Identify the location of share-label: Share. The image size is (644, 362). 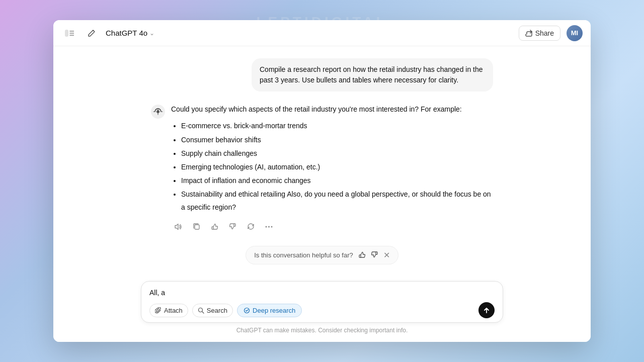
(544, 33).